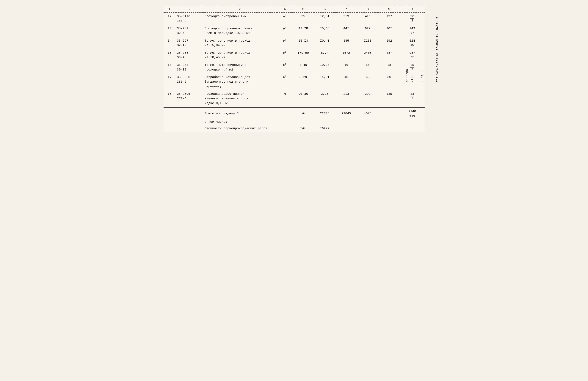 This screenshot has width=588, height=381. What do you see at coordinates (303, 128) in the screenshot?
I see `total-currency-2: руб.` at bounding box center [303, 128].